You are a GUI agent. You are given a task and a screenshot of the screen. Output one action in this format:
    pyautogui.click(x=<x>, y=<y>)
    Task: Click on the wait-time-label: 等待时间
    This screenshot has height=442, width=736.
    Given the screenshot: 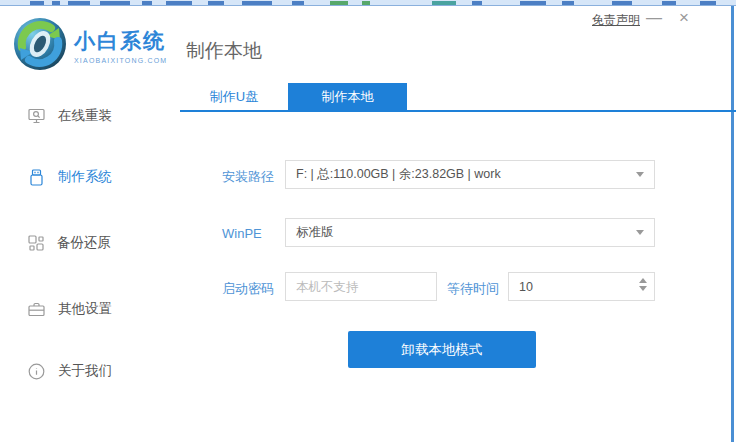 What is the action you would take?
    pyautogui.click(x=473, y=289)
    